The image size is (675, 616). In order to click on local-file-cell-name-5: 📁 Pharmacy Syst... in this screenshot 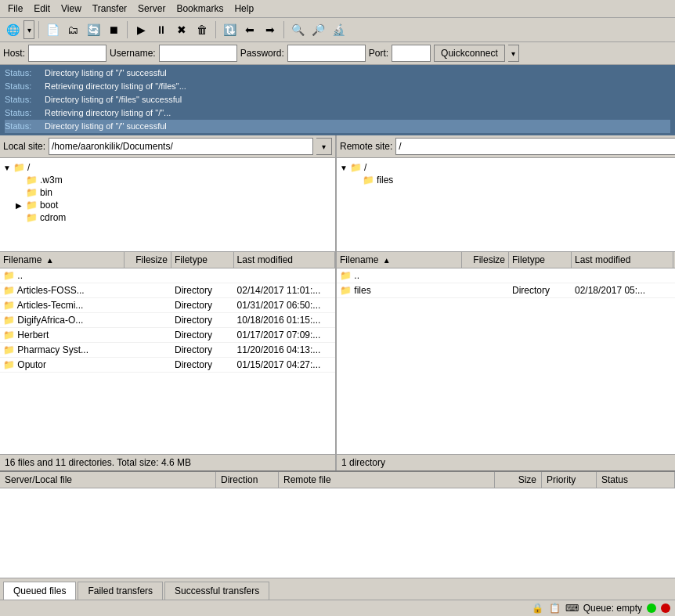, I will do `click(63, 350)`.